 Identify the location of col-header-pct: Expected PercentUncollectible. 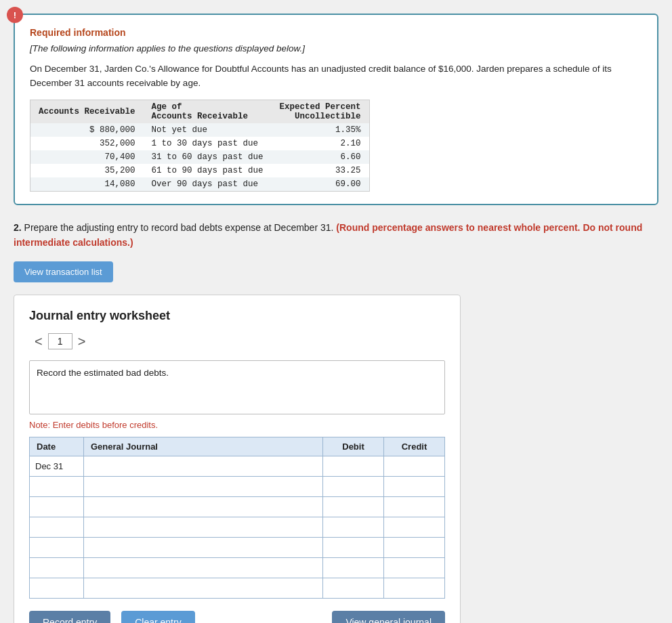
(321, 111).